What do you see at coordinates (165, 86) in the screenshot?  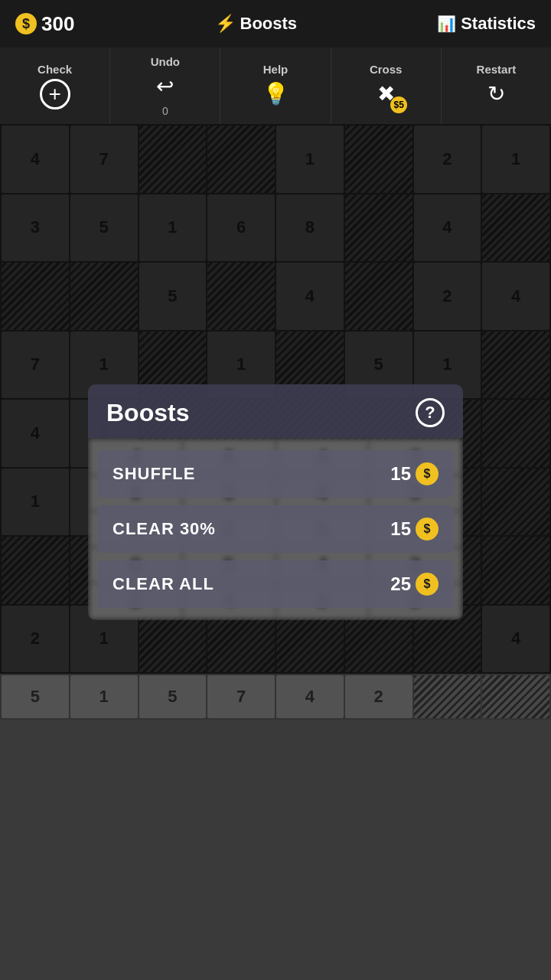 I see `undo-button: Undo ↩ 0` at bounding box center [165, 86].